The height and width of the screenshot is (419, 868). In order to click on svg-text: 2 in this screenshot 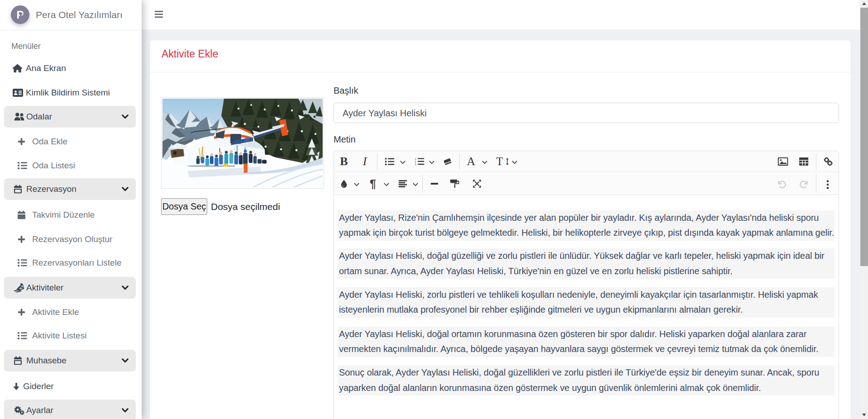, I will do `click(415, 162)`.